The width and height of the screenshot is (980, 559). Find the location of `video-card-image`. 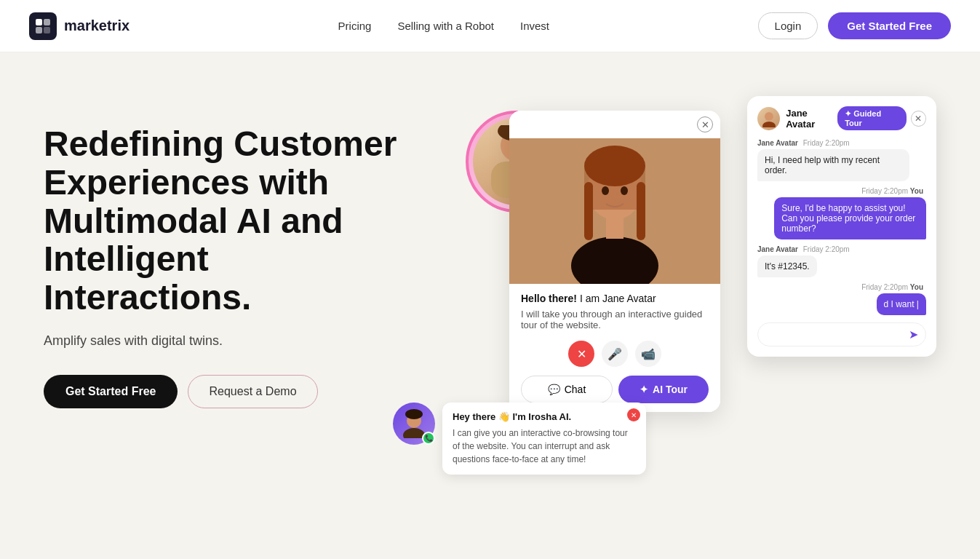

video-card-image is located at coordinates (615, 211).